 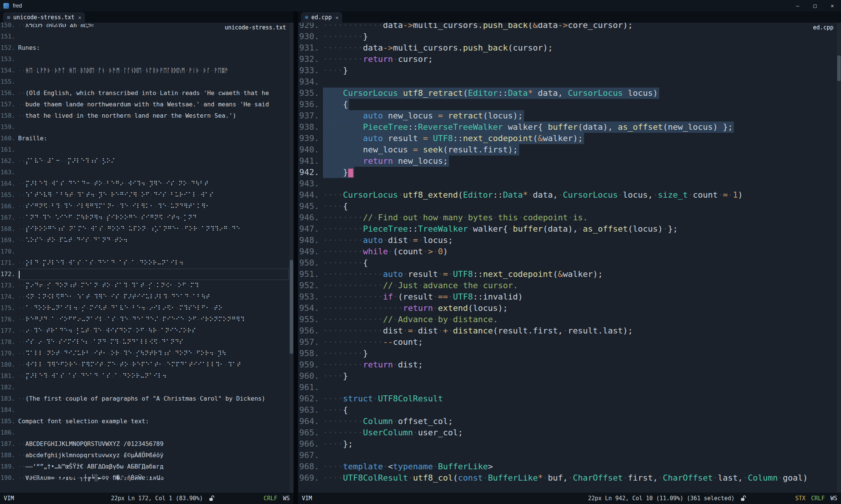 I want to click on code-line: 161., so click(x=144, y=150).